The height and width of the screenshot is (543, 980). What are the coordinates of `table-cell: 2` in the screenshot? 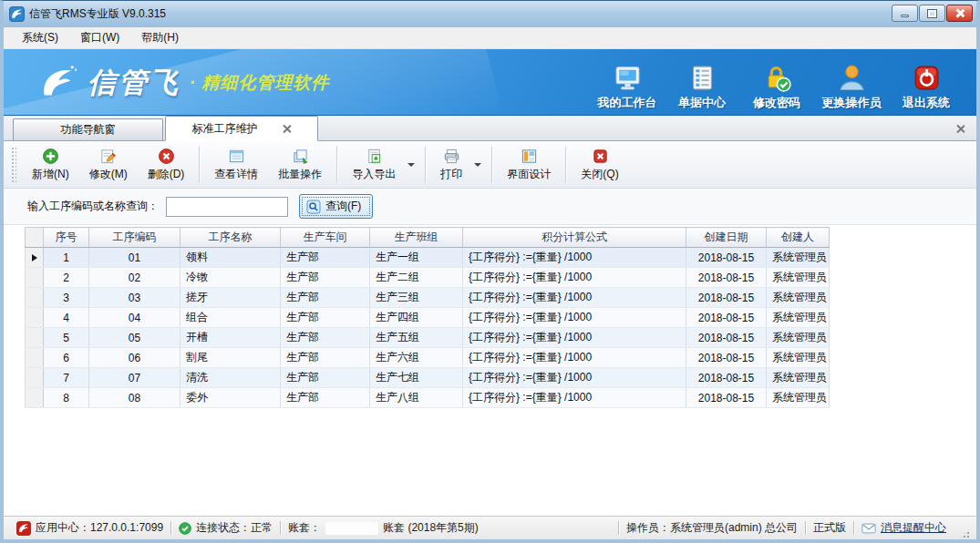 It's located at (67, 278).